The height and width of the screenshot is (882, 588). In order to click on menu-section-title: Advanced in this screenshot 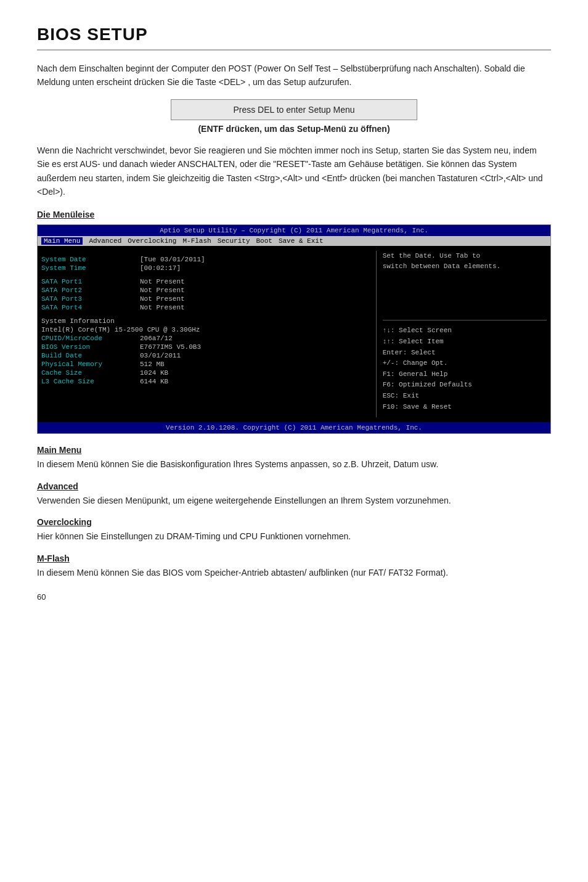, I will do `click(294, 486)`.